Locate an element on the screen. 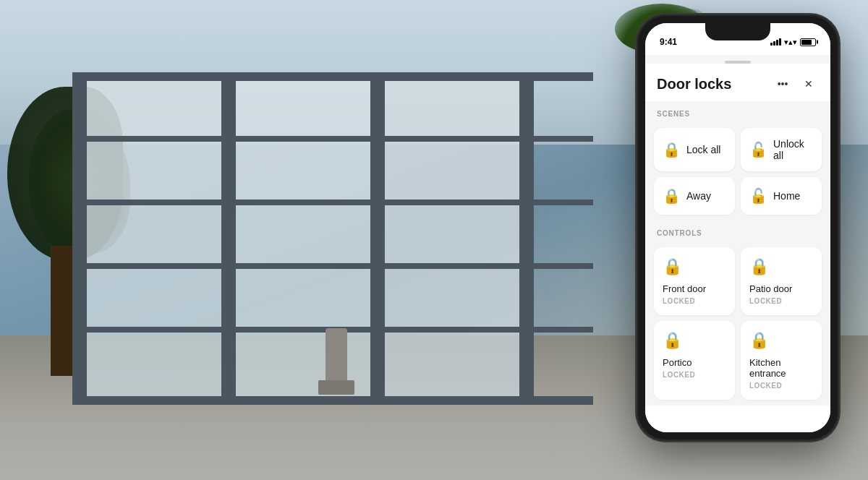  kitchen-entrance-icon: 🔒 is located at coordinates (781, 340).